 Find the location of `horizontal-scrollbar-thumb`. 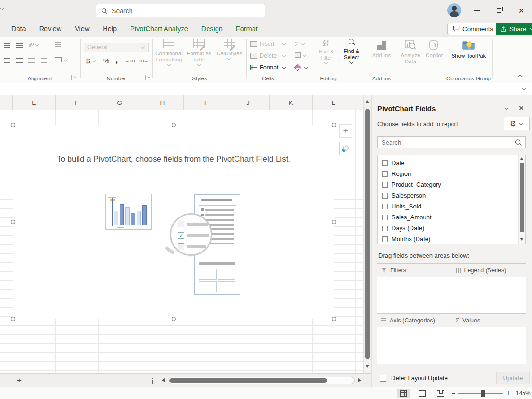

horizontal-scrollbar-thumb is located at coordinates (248, 381).